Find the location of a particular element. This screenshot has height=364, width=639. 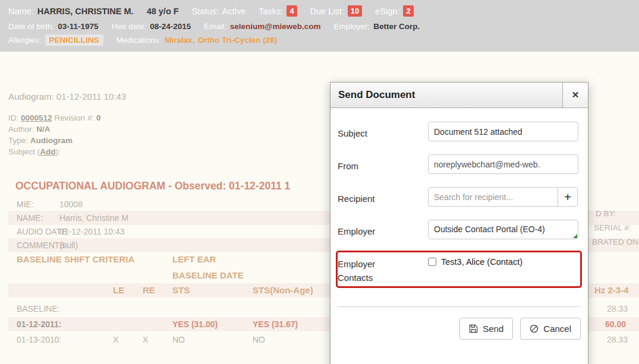

patient-name-group: Name: HARRIS, CHRISTINE M. is located at coordinates (71, 11).